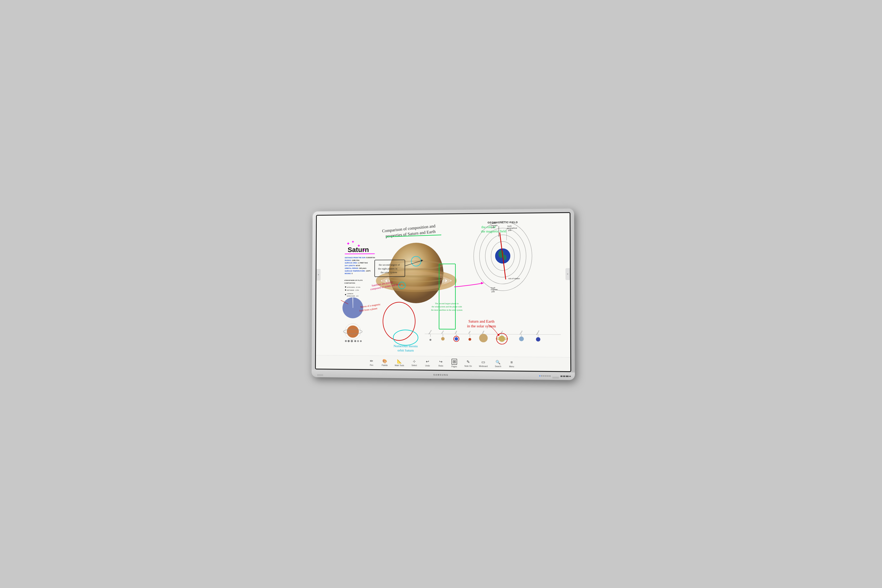  I want to click on svg-text: Axis of rotation, so click(514, 278).